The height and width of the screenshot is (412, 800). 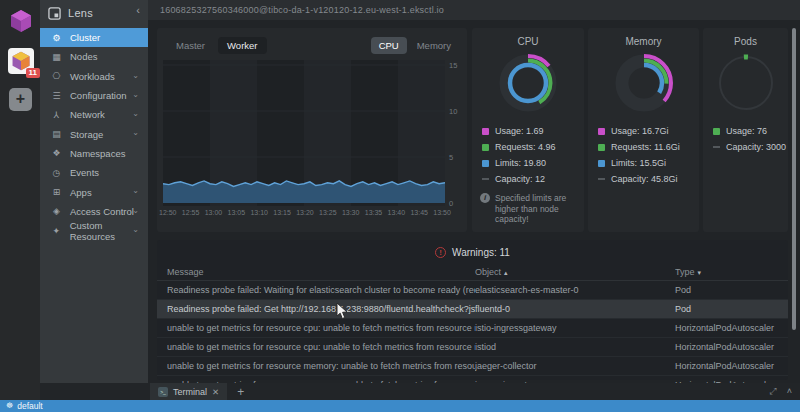 What do you see at coordinates (94, 192) in the screenshot?
I see `sidebar-item-apps: ⊞ Apps ⌄` at bounding box center [94, 192].